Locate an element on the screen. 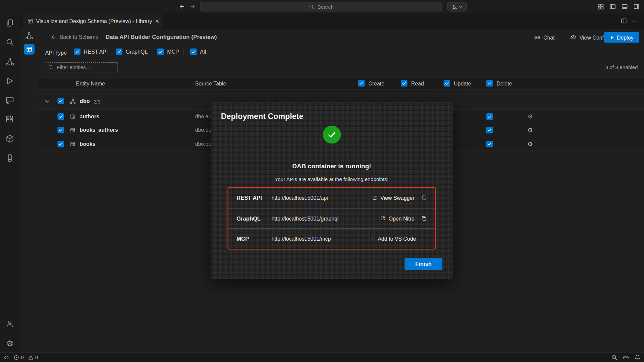 This screenshot has height=362, width=644. container-icon is located at coordinates (10, 139).